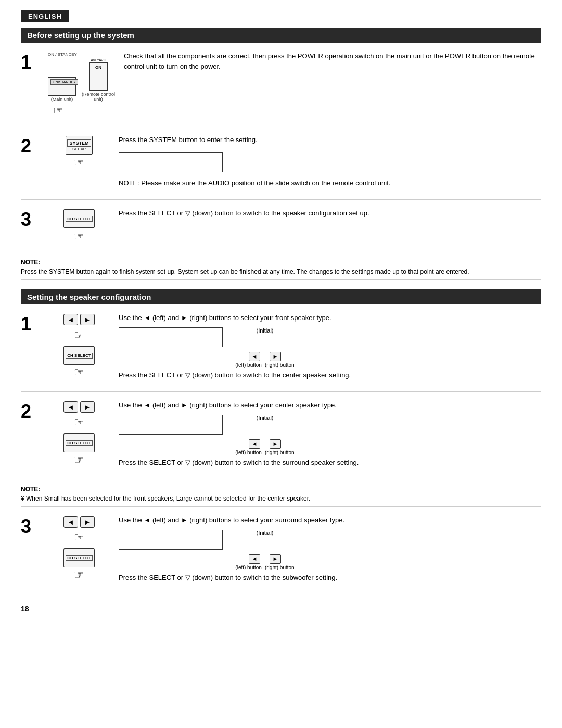 Image resolution: width=562 pixels, height=728 pixels. I want to click on setup-step1-text: Check that all the components are correc…, so click(333, 61).